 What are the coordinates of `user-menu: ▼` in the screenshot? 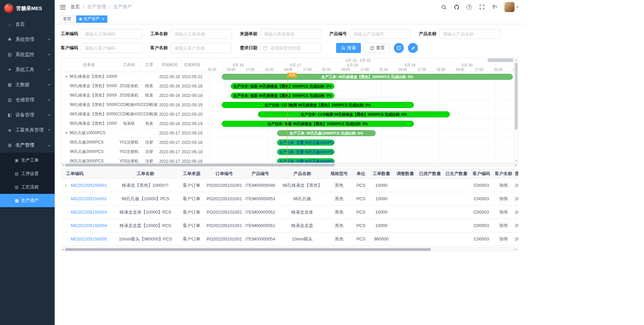 It's located at (512, 7).